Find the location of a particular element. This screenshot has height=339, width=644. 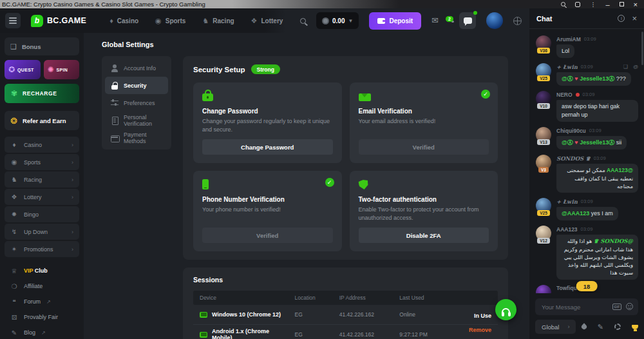

security-card-shield: Two-factor authenticationEnable Two-fact… is located at coordinates (424, 211).